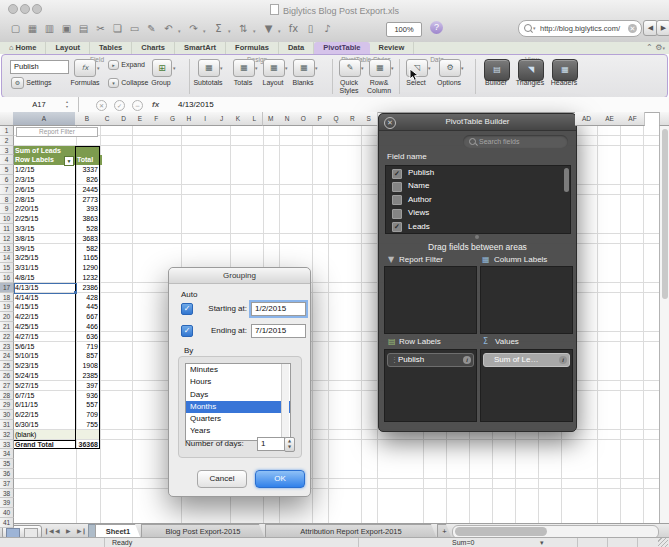  Describe the element at coordinates (633, 119) in the screenshot. I see `col-header-af: AF` at that location.